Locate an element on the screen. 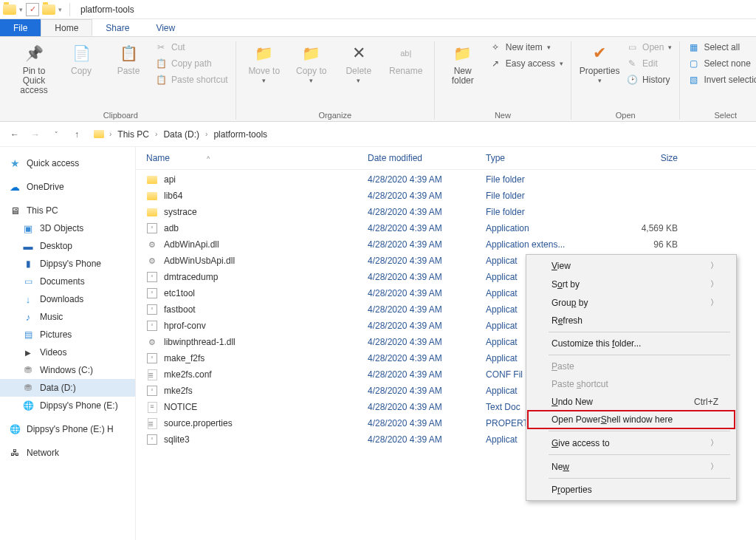 This screenshot has height=540, width=756. sidebar-item-pictures: Pictures is located at coordinates (68, 335).